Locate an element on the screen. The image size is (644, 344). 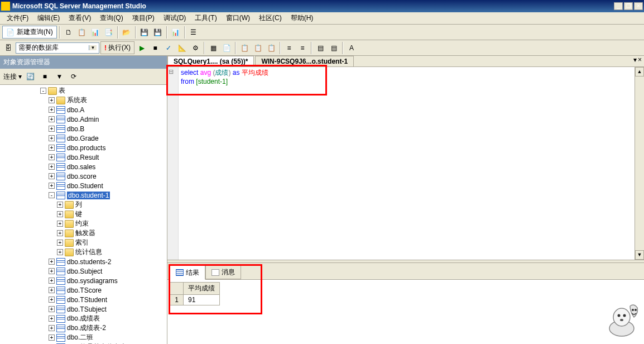
result-row: 1 91 is located at coordinates (195, 300).